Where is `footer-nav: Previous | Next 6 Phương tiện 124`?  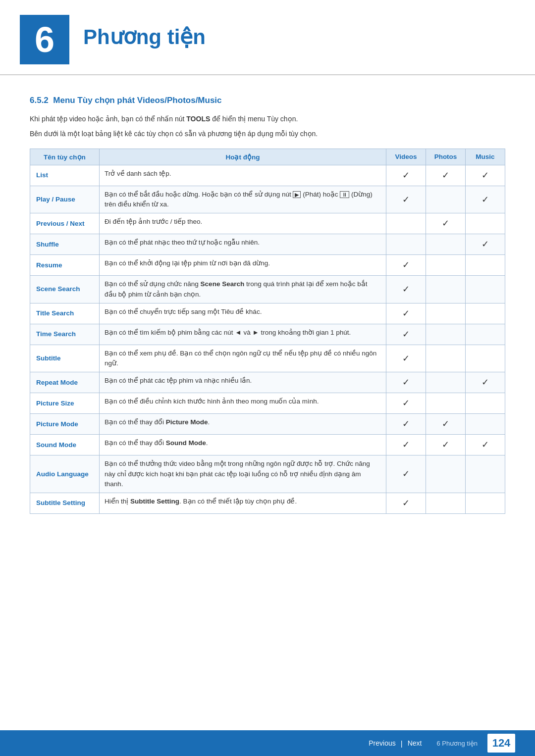 footer-nav: Previous | Next 6 Phương tiện 124 is located at coordinates (442, 743).